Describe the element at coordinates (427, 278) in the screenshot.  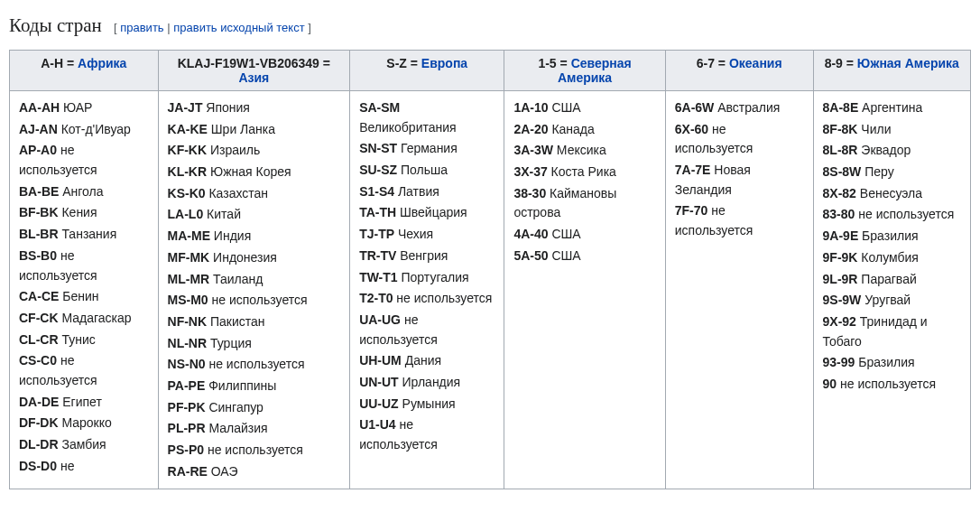
I see `code-entry: TW-T1 Португалия` at that location.